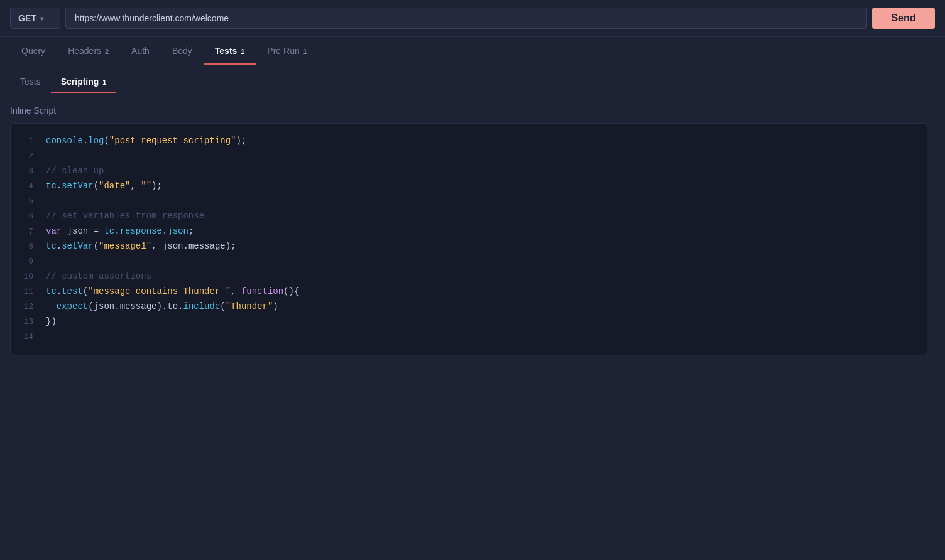  Describe the element at coordinates (77, 186) in the screenshot. I see `code-token: setVar` at that location.